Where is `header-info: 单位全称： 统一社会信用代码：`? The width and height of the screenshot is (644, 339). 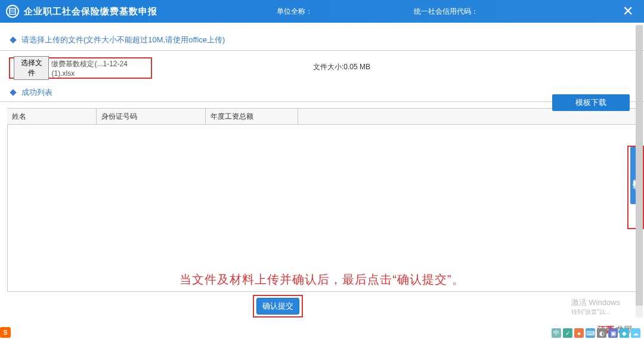 header-info: 单位全称： 统一社会信用代码： is located at coordinates (377, 12).